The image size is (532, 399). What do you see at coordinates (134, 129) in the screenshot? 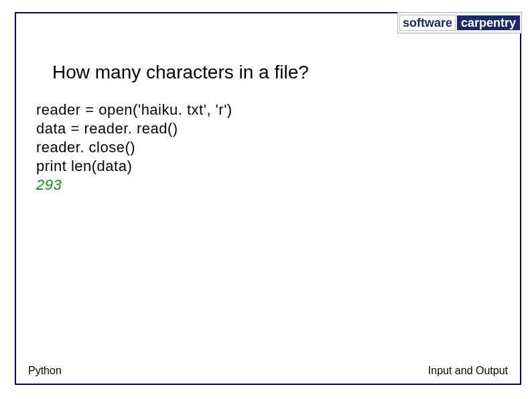
I see `code-line: data = reader. read()` at bounding box center [134, 129].